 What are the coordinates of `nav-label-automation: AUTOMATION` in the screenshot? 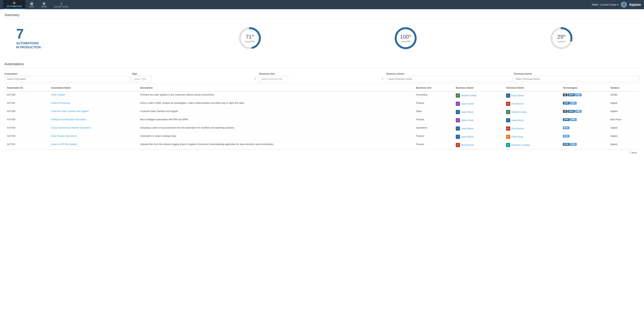 It's located at (14, 6).